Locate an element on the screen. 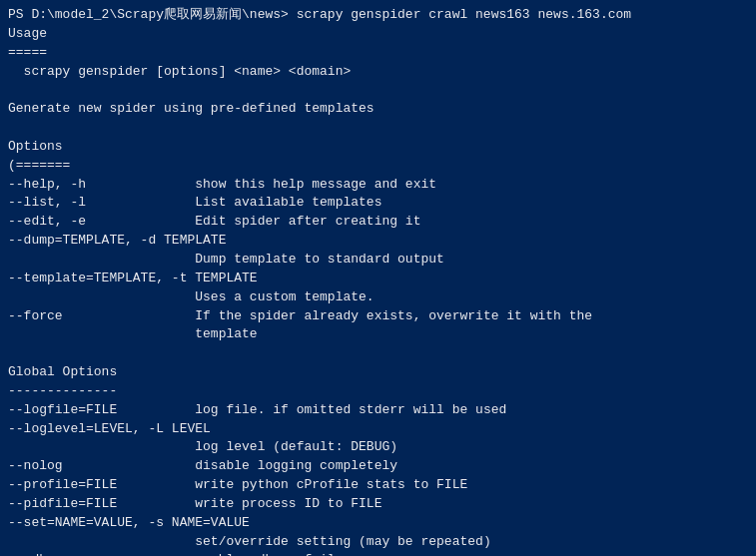 This screenshot has width=756, height=556. line-11: --list, -l List available templates is located at coordinates (378, 204).